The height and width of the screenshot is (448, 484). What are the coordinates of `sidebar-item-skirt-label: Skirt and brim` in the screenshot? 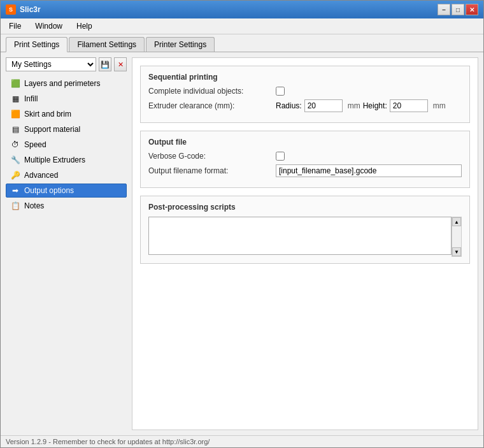 It's located at (48, 114).